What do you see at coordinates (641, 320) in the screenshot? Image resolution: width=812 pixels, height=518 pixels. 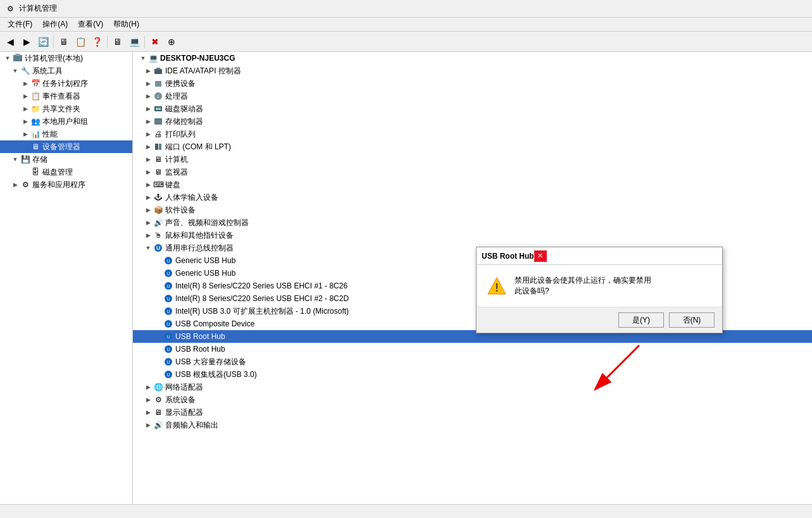 I see `dialog-yes-button: 是(Y)` at bounding box center [641, 320].